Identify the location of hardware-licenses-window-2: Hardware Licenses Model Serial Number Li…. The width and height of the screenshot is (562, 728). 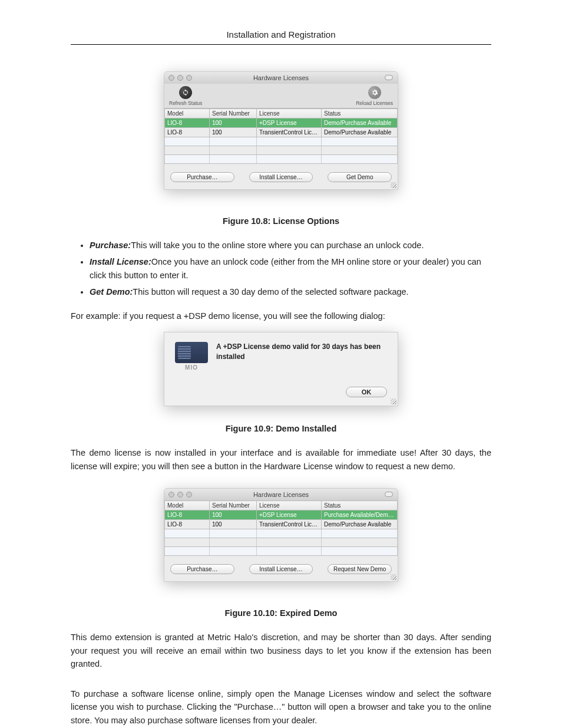
(281, 535).